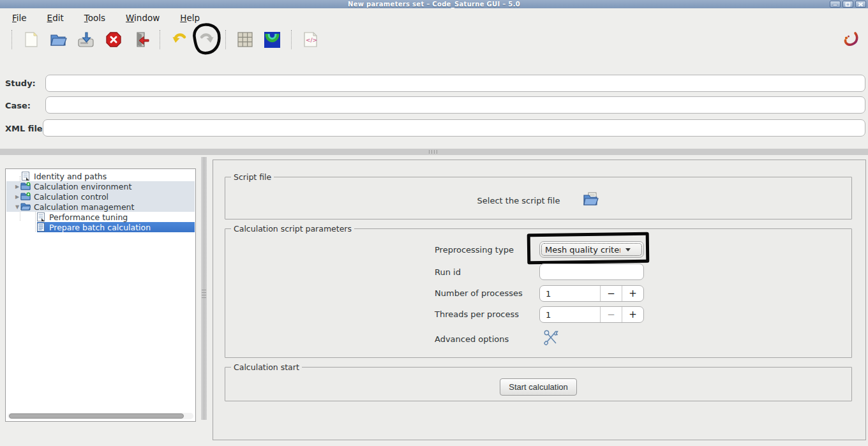 This screenshot has height=446, width=868. I want to click on study-label: Study:, so click(20, 83).